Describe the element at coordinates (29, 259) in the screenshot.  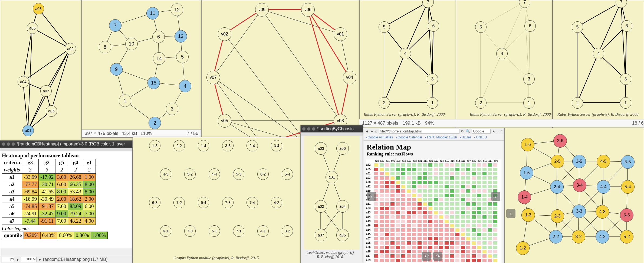
I see `zoom-select: 100 %` at that location.